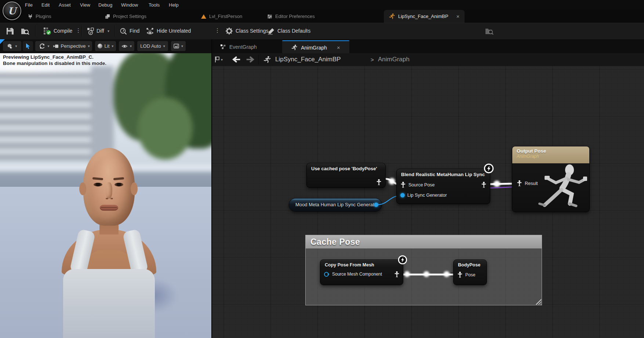 The height and width of the screenshot is (338, 644). Describe the element at coordinates (107, 46) in the screenshot. I see `lit-label: Lit` at that location.